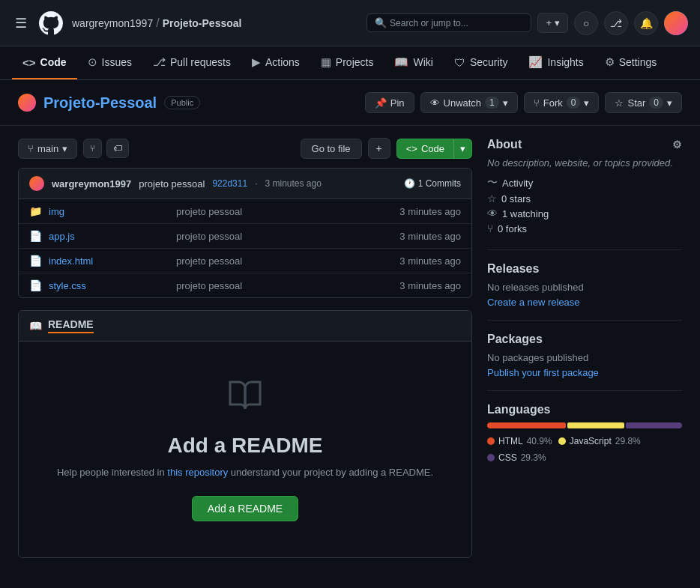 Image resolution: width=700 pixels, height=588 pixels. What do you see at coordinates (245, 509) in the screenshot?
I see `add-readme-button: Add a README` at bounding box center [245, 509].